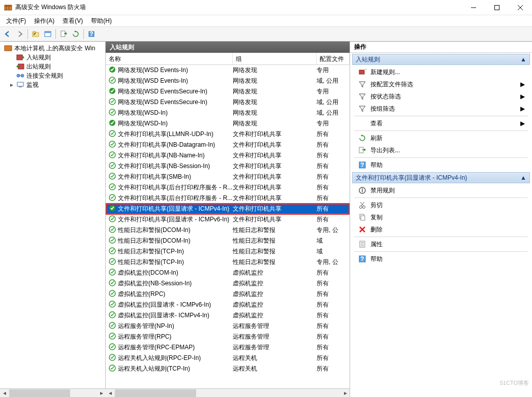  What do you see at coordinates (333, 59) in the screenshot?
I see `col-profile: 配置文件` at bounding box center [333, 59].